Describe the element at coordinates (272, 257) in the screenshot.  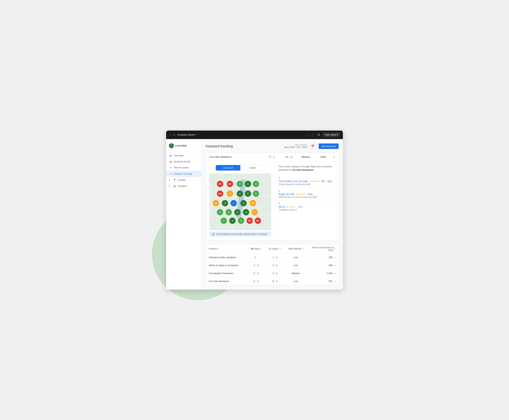
I see `table-row: Saskatoon kitten adoptions 1 - 1 ↑ 2 Low…` at that location.